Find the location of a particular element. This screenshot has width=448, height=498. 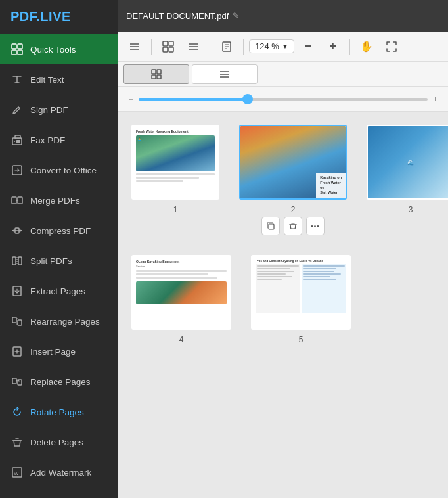

fax-icon is located at coordinates (17, 140).